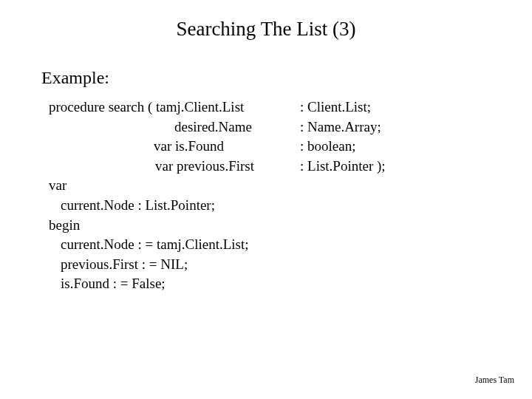  I want to click on code-line-var: var, so click(248, 186).